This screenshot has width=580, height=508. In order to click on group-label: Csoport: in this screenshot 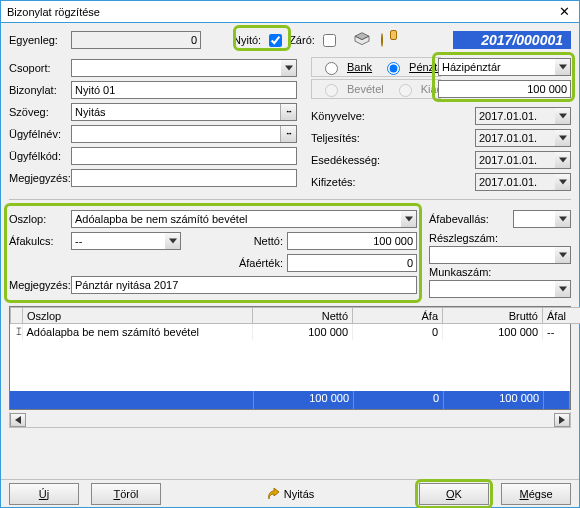, I will do `click(38, 68)`.